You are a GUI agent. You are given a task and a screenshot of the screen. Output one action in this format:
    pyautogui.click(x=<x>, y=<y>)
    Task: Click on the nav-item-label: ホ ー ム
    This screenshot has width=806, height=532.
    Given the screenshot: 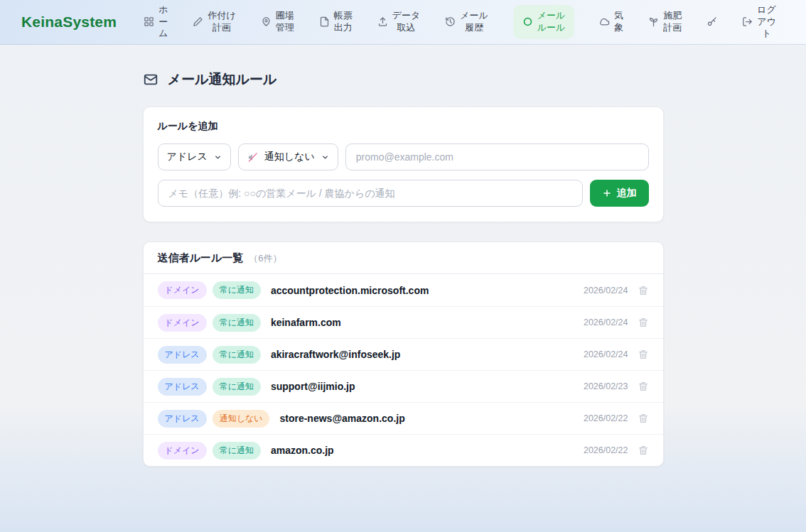 What is the action you would take?
    pyautogui.click(x=163, y=23)
    